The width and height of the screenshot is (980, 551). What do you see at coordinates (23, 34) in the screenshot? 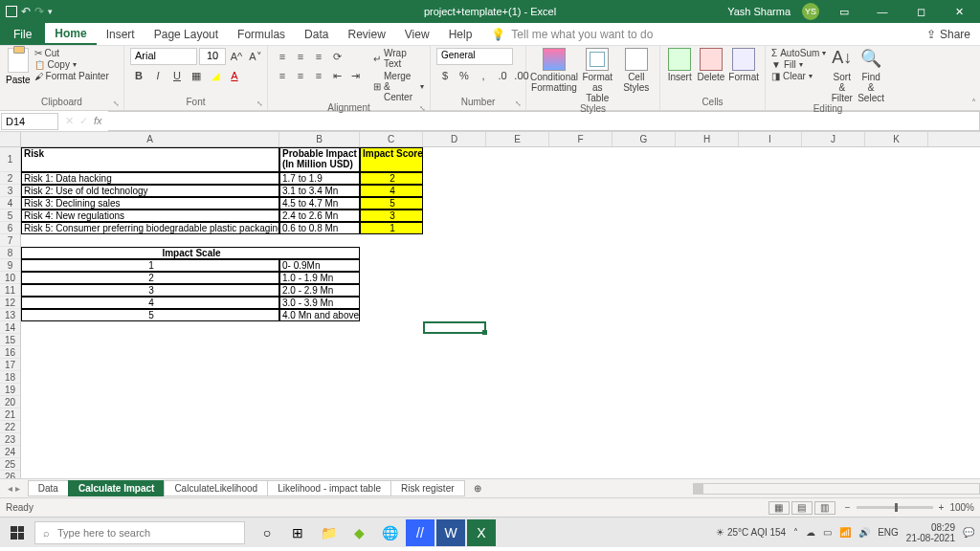
I see `tab-file: File` at bounding box center [23, 34].